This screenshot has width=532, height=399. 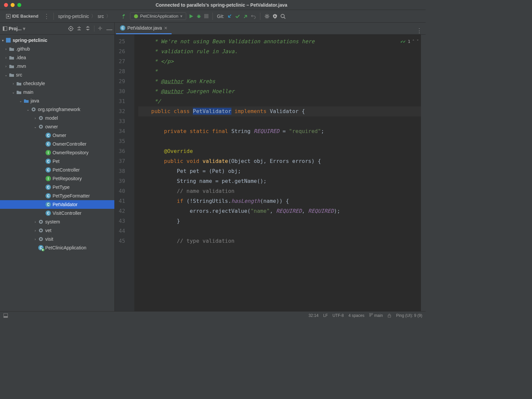 What do you see at coordinates (409, 316) in the screenshot?
I see `ping-indicator: Ping (UI): 9 (9)` at bounding box center [409, 316].